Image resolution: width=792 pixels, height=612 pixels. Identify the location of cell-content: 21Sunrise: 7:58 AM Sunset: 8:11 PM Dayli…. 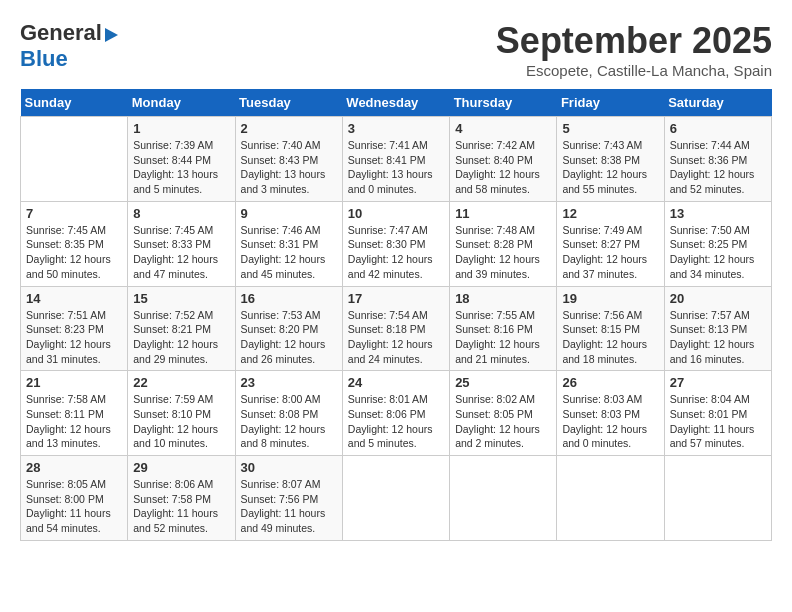
(74, 413).